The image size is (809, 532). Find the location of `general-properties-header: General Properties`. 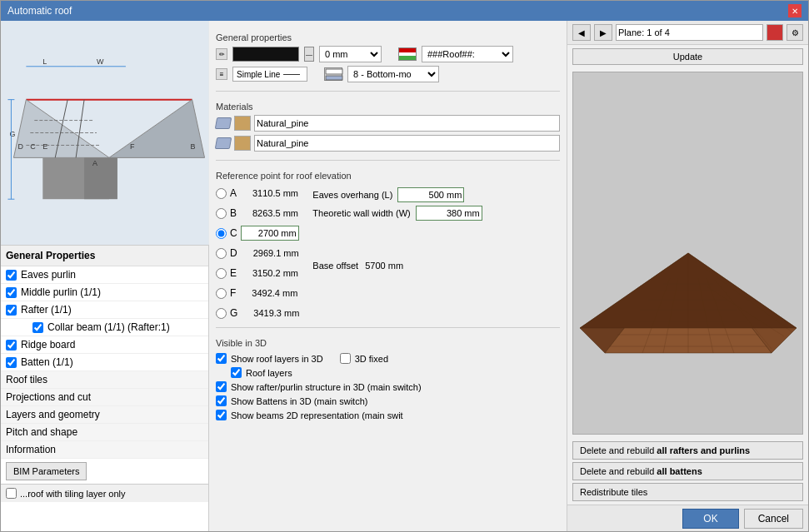

general-properties-header: General Properties is located at coordinates (105, 256).